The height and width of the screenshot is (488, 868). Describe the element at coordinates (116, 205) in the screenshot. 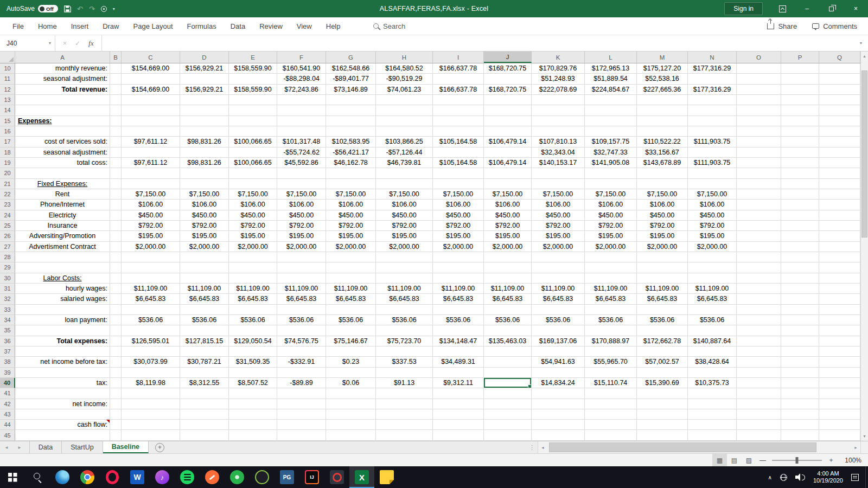

I see `cell-B23` at that location.